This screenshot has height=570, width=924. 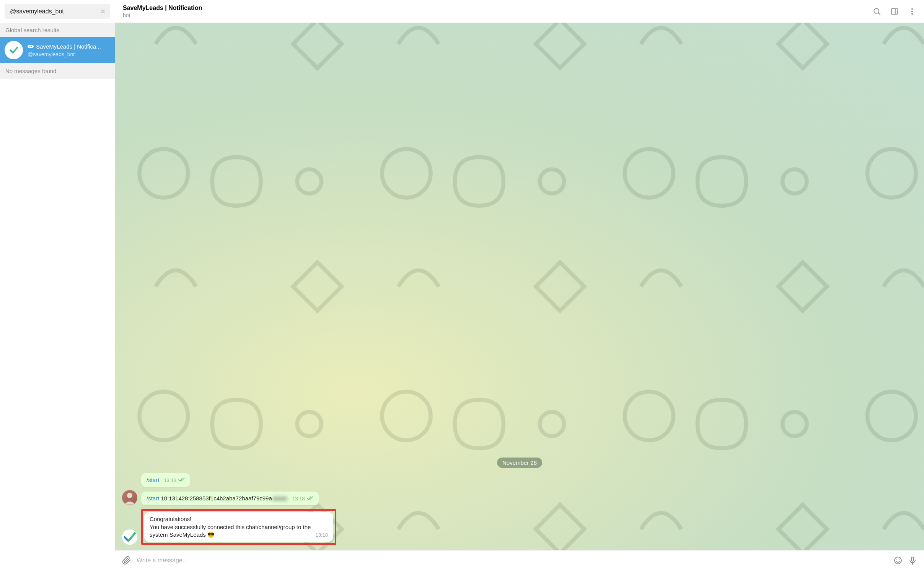 I want to click on microphone-icon, so click(x=913, y=560).